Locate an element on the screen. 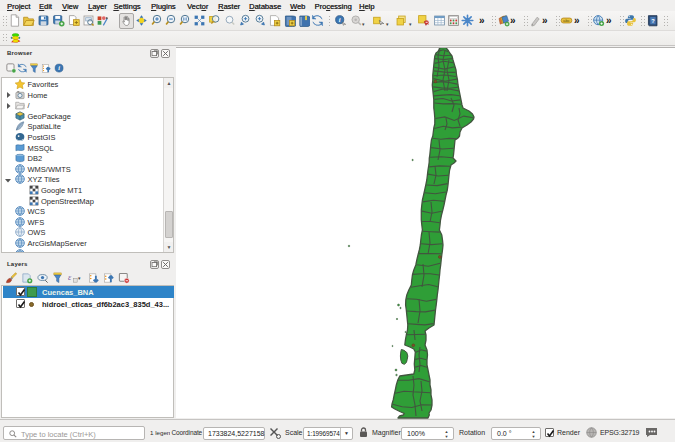  svg-text: abc is located at coordinates (567, 20).